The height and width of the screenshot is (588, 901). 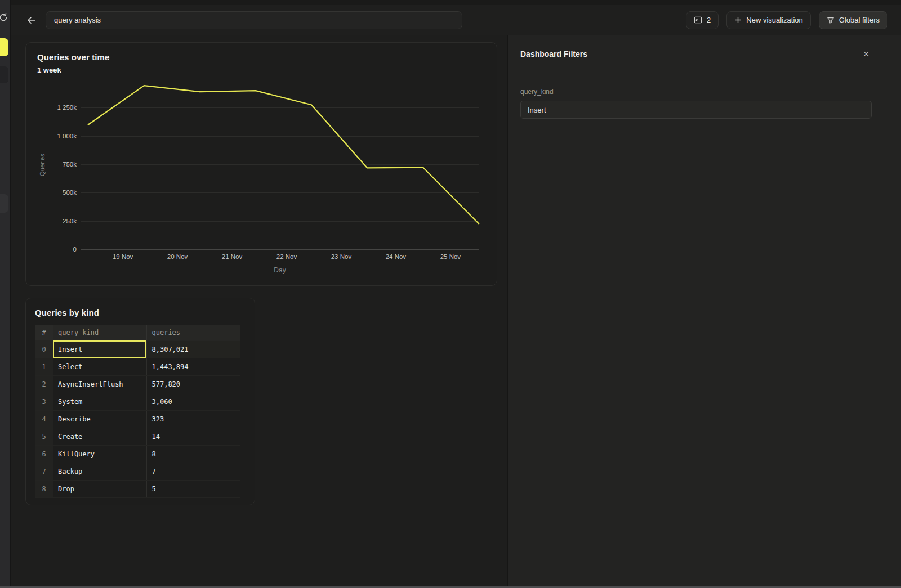 I want to click on y-tick-label: 0, so click(x=75, y=249).